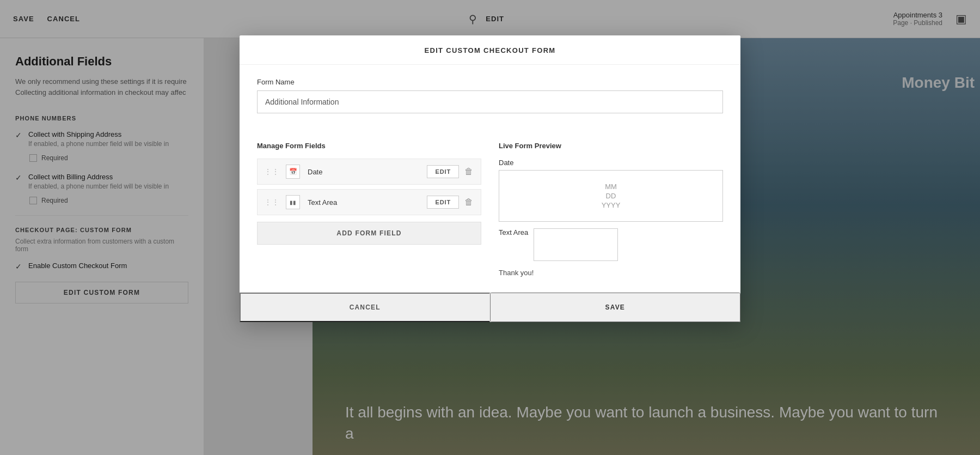  Describe the element at coordinates (365, 307) in the screenshot. I see `modal-cancel-button: CANCEL` at that location.